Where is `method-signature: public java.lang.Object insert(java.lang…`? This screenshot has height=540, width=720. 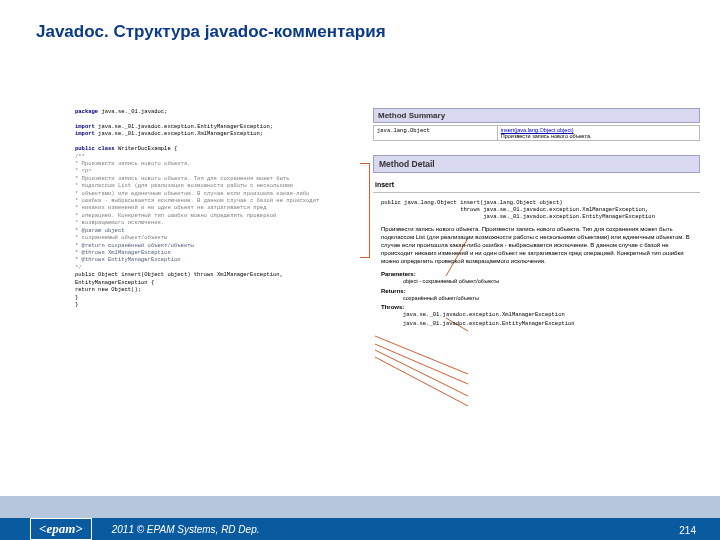 method-signature: public java.lang.Object insert(java.lang… is located at coordinates (540, 210).